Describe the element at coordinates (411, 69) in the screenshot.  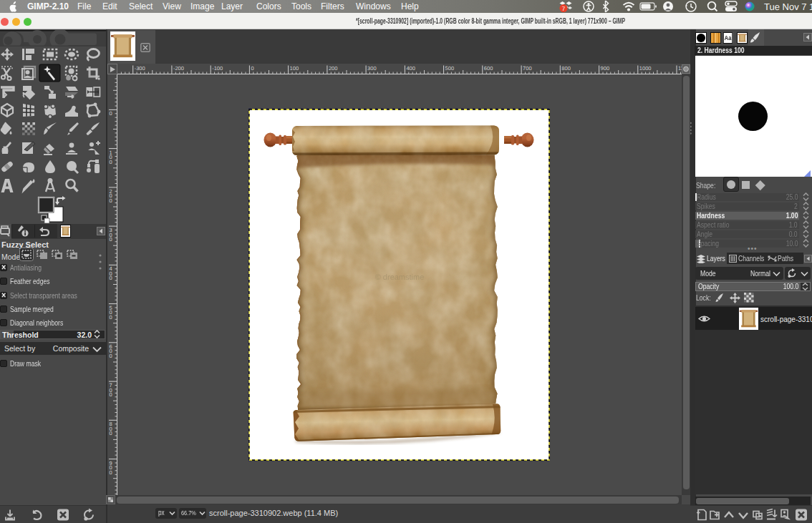
I see `svg-text: 400` at that location.